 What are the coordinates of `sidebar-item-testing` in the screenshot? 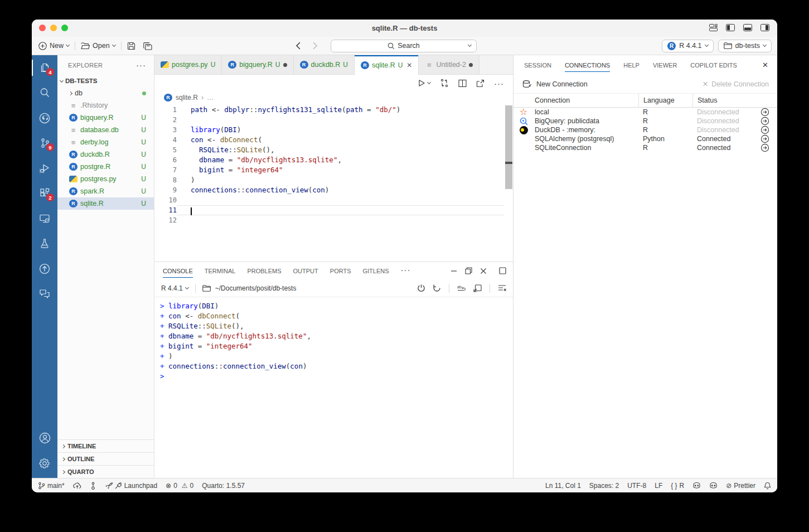 It's located at (45, 243).